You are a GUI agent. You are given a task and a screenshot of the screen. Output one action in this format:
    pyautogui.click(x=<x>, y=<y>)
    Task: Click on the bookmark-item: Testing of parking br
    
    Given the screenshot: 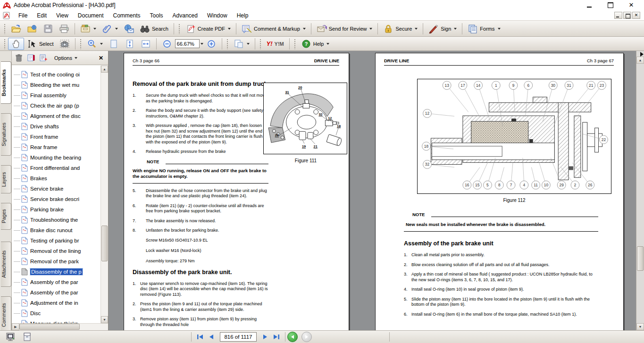 What is the action you would take?
    pyautogui.click(x=56, y=241)
    